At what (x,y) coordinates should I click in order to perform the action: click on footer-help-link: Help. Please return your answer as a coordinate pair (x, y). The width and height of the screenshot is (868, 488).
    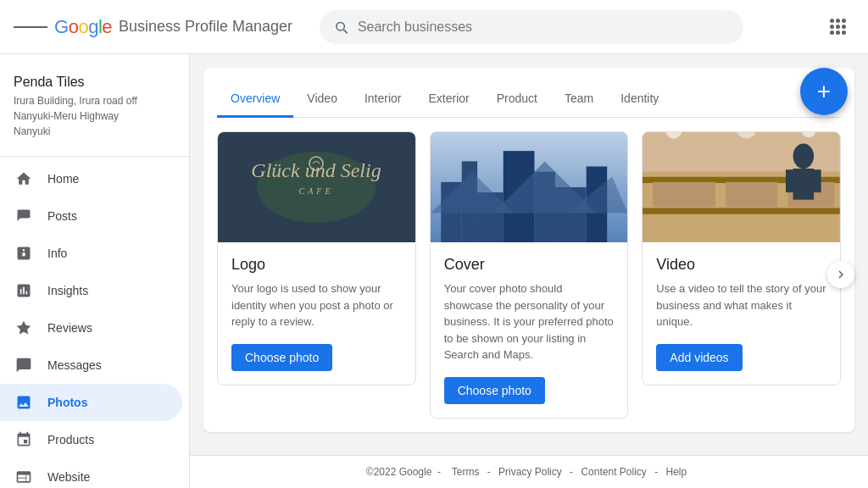
    Looking at the image, I should click on (676, 472).